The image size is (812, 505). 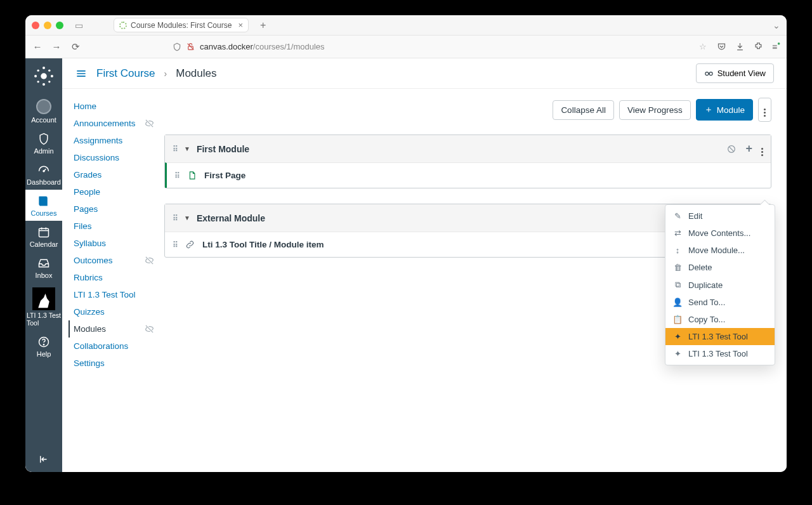 What do you see at coordinates (740, 47) in the screenshot?
I see `downloads-icon` at bounding box center [740, 47].